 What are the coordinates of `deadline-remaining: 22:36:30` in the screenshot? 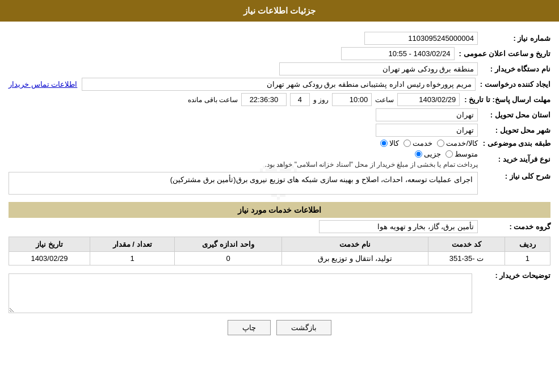 It's located at (264, 100).